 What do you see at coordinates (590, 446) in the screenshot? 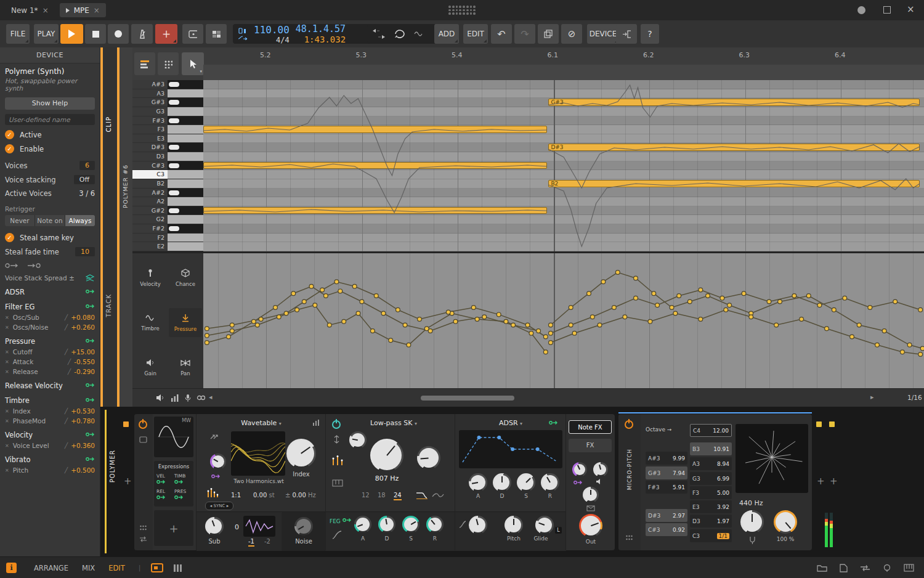
I see `fx-tab: FX` at bounding box center [590, 446].